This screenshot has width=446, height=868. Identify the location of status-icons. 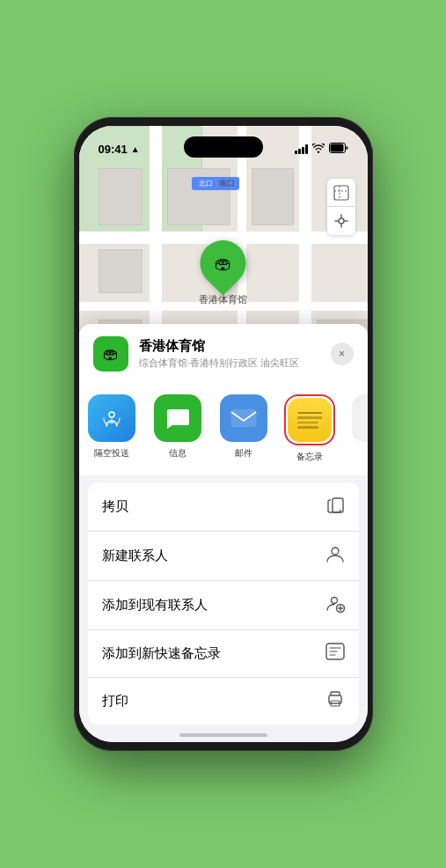
(322, 150).